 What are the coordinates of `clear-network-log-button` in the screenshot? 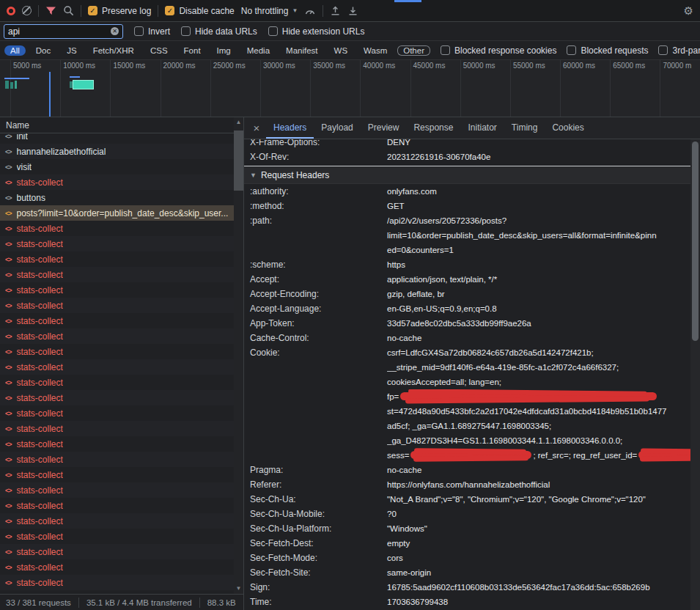 It's located at (26, 10).